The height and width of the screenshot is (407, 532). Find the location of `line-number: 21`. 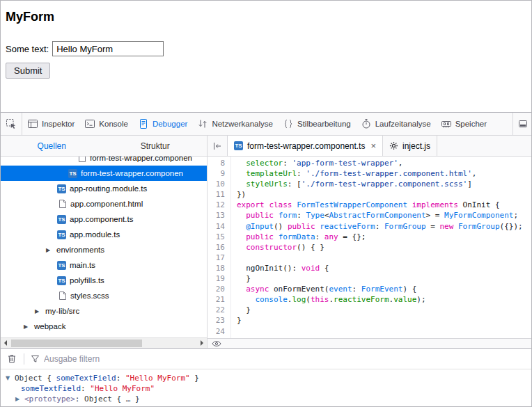

line-number: 21 is located at coordinates (216, 299).